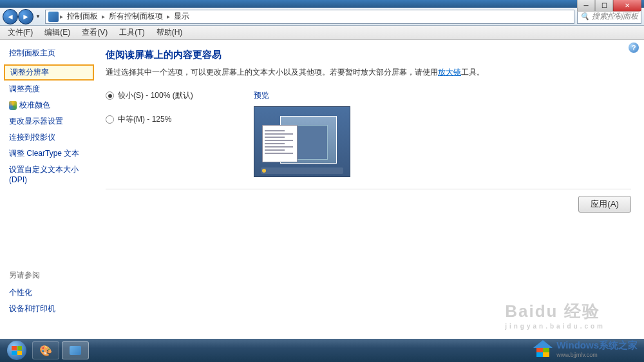 The width and height of the screenshot is (644, 362). I want to click on taskbar-app-paint: 🎨, so click(46, 350).